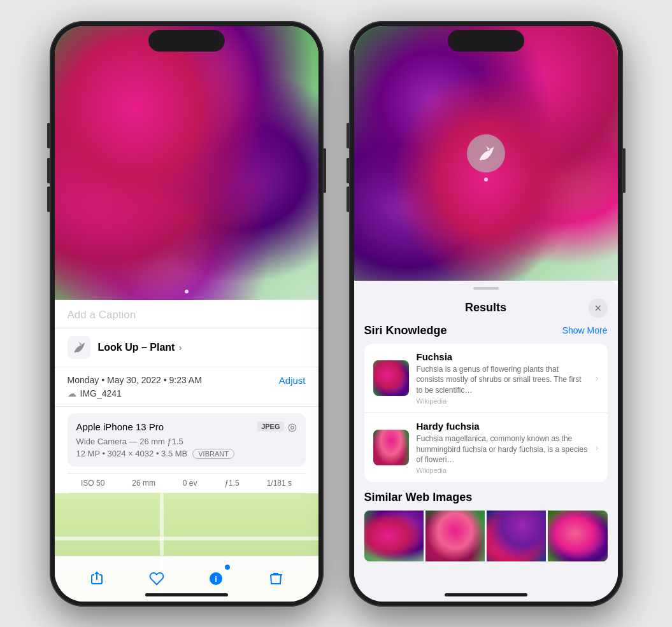  I want to click on share-icon, so click(97, 579).